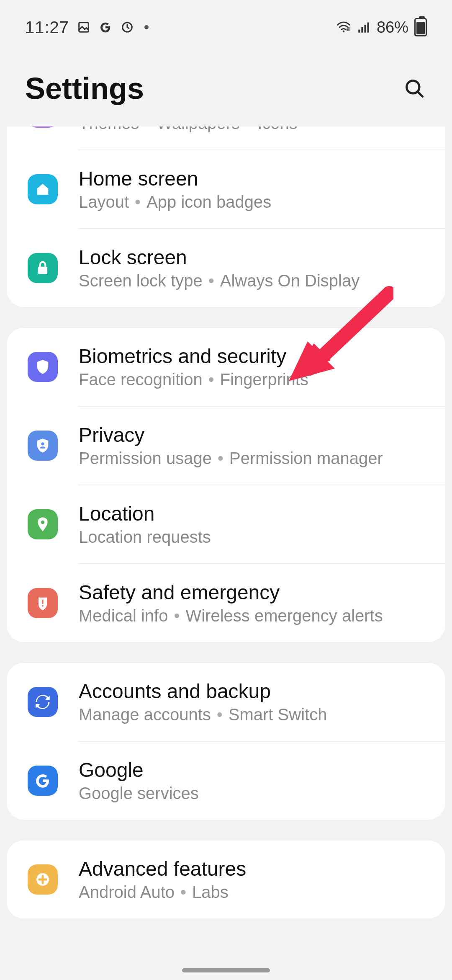 This screenshot has height=980, width=452. Describe the element at coordinates (226, 446) in the screenshot. I see `settings-item-privacy: PrivacyPermission usage•Permission manag…` at that location.